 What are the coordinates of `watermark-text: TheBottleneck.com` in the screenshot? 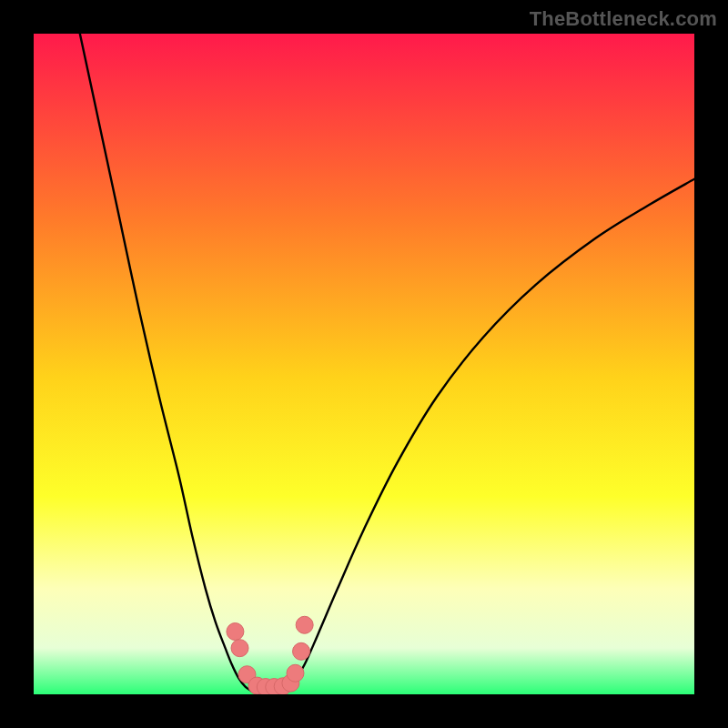 It's located at (623, 19).